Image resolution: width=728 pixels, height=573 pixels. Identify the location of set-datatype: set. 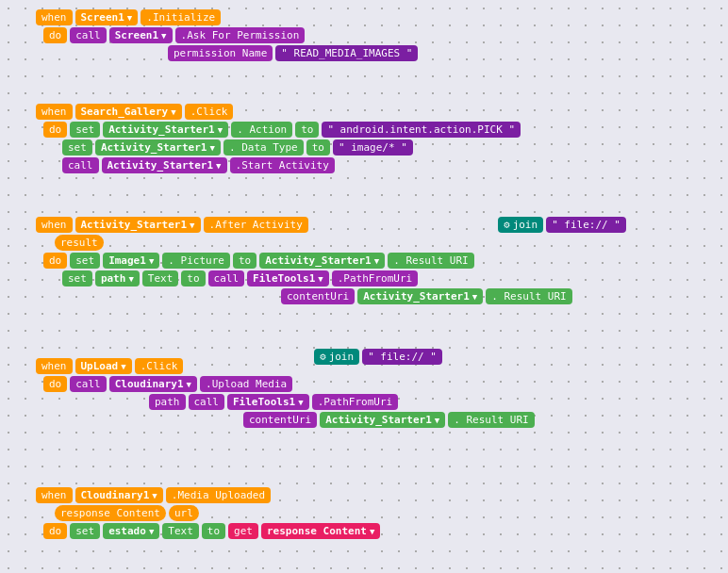
(77, 147).